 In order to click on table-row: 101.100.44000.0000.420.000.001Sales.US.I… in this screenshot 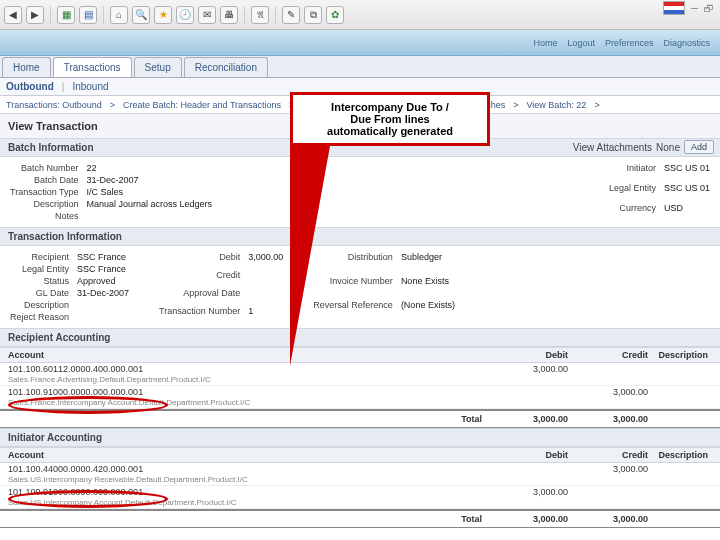, I will do `click(360, 474)`.